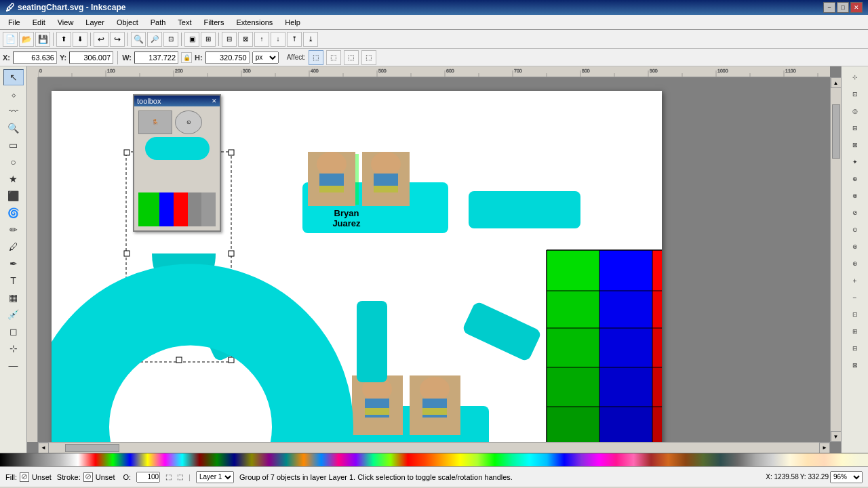 This screenshot has height=488, width=868. Describe the element at coordinates (294, 39) in the screenshot. I see `raise-top-button: ⤒` at that location.